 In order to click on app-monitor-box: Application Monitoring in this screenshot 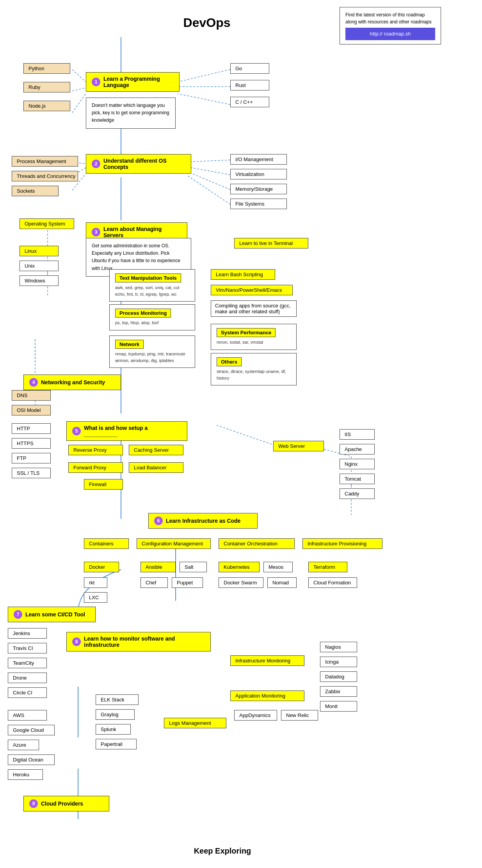, I will do `click(267, 696)`.